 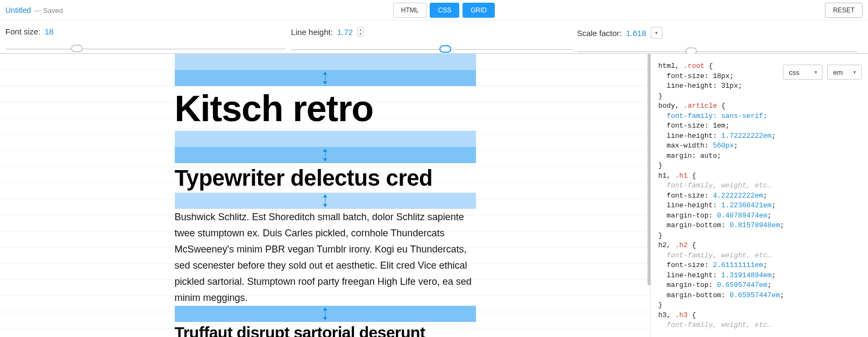 I want to click on format-select: css▼, so click(x=803, y=72).